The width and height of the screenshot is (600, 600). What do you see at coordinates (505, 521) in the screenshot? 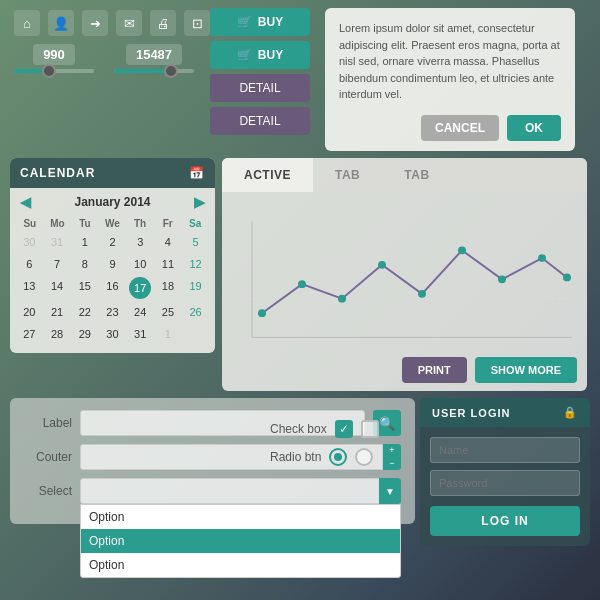
I see `login-button: LOG IN` at bounding box center [505, 521].